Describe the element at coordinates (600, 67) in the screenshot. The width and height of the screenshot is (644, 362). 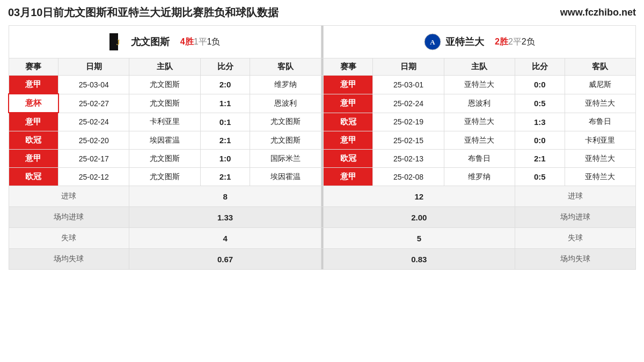
I see `right-col-away: 客队` at that location.